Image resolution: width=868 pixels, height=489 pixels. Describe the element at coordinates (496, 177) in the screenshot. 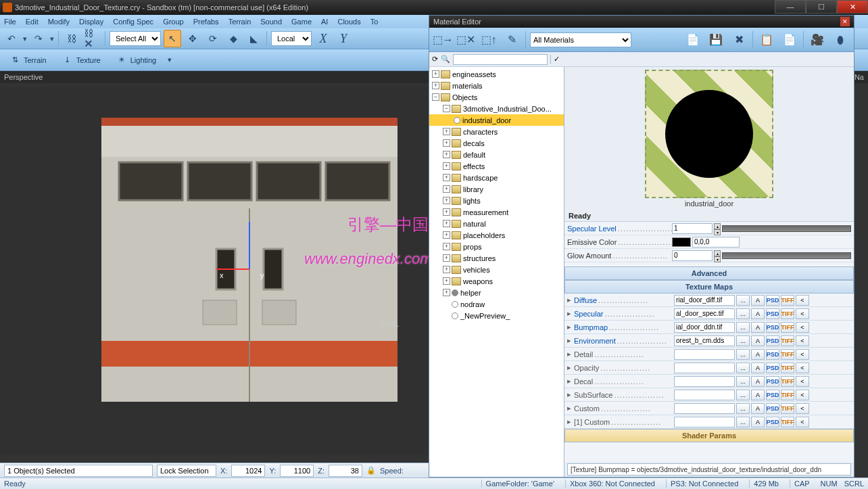

I see `tree-hardscape: +hardscape` at that location.